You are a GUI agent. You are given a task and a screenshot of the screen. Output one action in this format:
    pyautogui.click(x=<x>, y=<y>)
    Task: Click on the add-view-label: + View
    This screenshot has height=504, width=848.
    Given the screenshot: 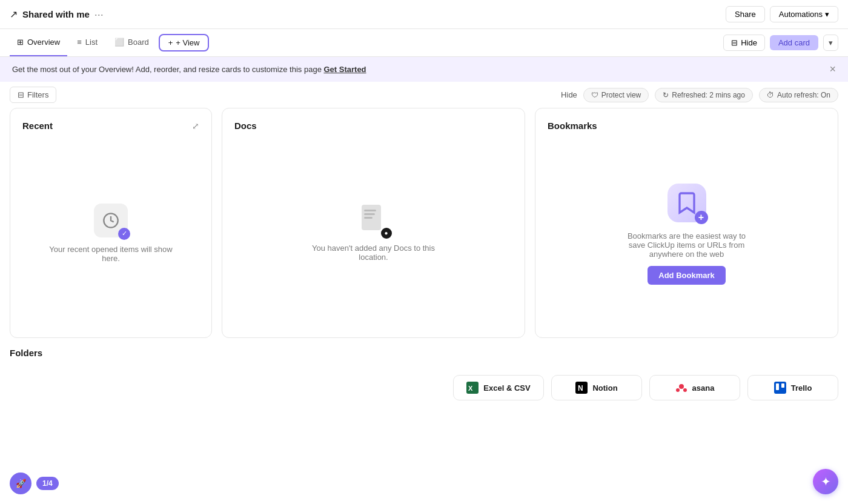 What is the action you would take?
    pyautogui.click(x=188, y=42)
    